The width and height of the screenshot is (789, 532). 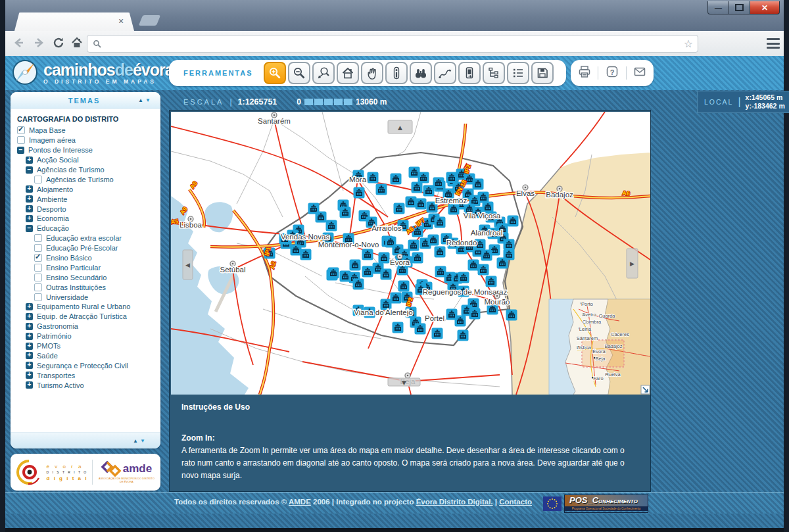 I want to click on contact-link: Contacto, so click(x=515, y=502).